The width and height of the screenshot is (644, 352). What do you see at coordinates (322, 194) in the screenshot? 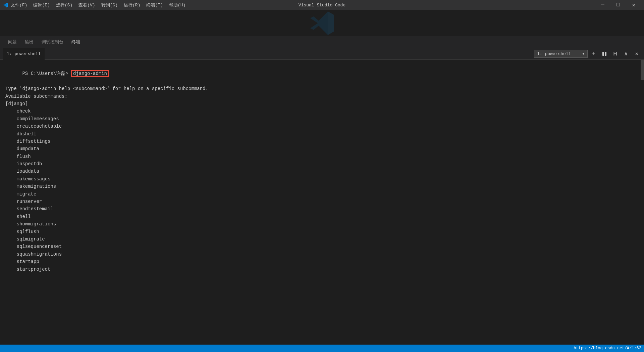
I see `terminal-output-line-17: migrate` at bounding box center [322, 194].